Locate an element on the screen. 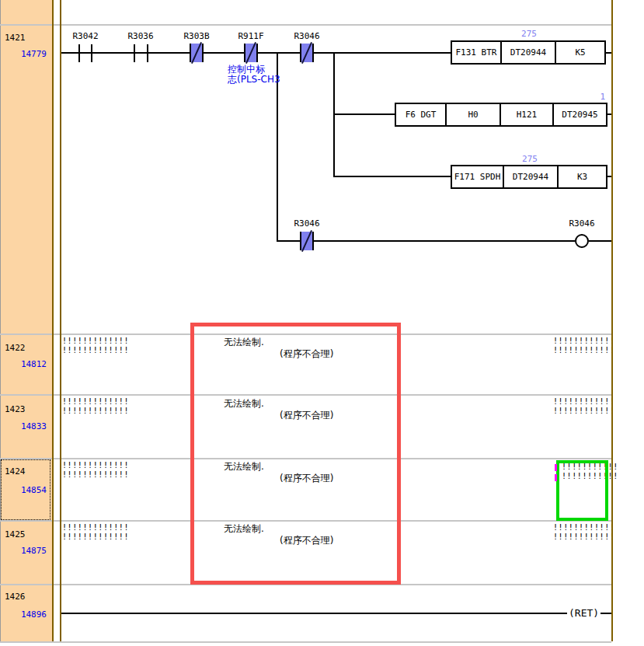 This screenshot has width=644, height=646. coil-label: R3046 is located at coordinates (582, 224).